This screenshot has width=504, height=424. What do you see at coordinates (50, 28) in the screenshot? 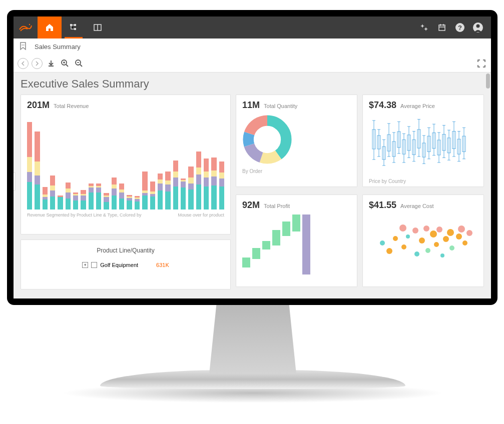
I see `home-button` at bounding box center [50, 28].